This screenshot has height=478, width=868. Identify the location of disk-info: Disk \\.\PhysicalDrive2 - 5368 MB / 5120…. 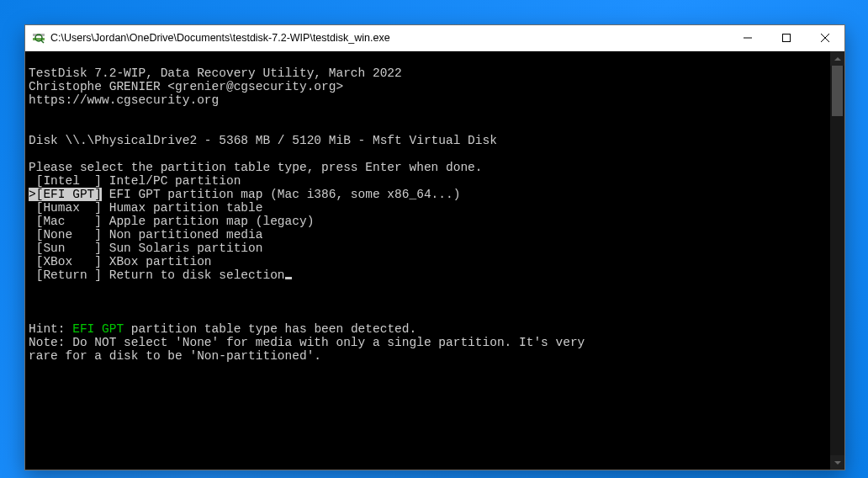
(262, 141).